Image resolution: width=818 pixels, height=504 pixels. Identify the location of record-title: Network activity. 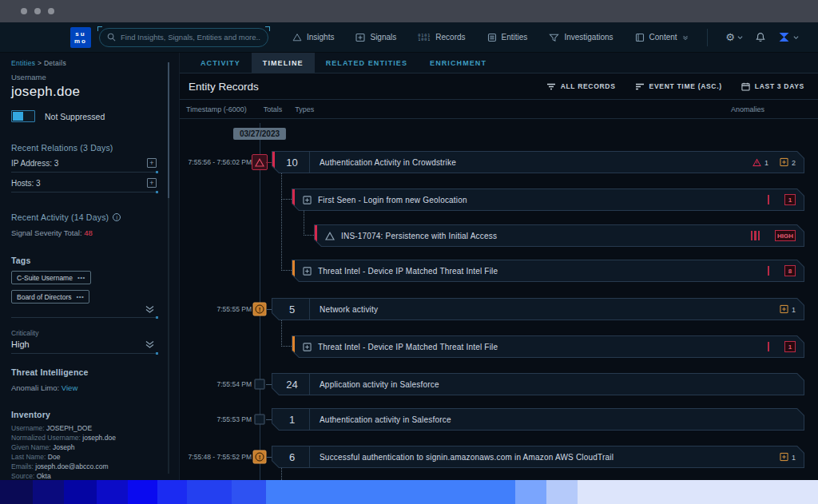
(348, 310).